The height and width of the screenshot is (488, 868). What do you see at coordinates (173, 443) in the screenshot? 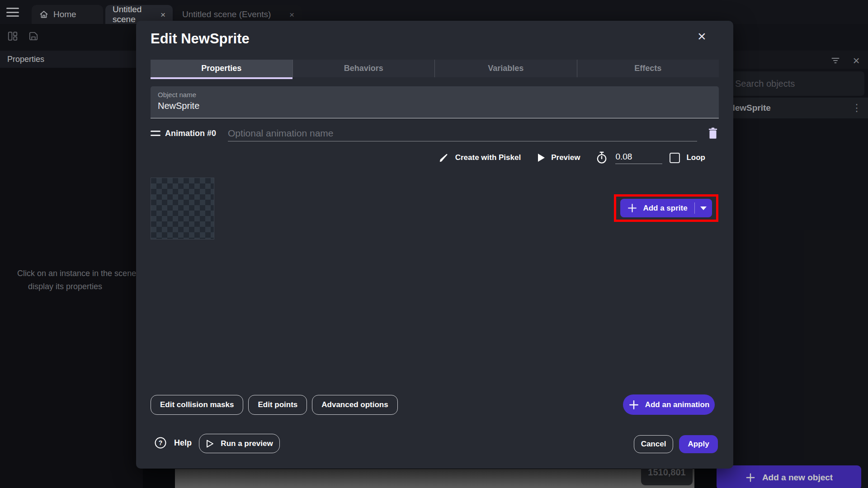
I see `help-button: ? Help` at bounding box center [173, 443].